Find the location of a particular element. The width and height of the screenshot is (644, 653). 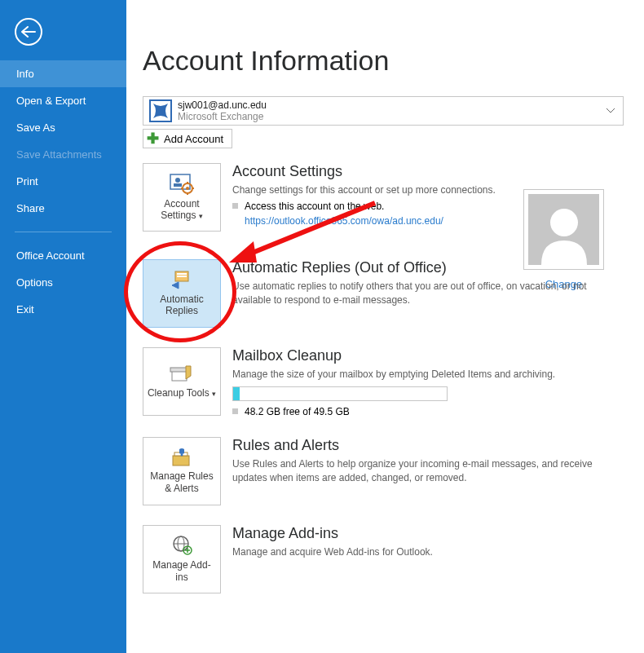

account-lines: sjw001@ad.unc.edu Microsoft Exchange is located at coordinates (222, 111).